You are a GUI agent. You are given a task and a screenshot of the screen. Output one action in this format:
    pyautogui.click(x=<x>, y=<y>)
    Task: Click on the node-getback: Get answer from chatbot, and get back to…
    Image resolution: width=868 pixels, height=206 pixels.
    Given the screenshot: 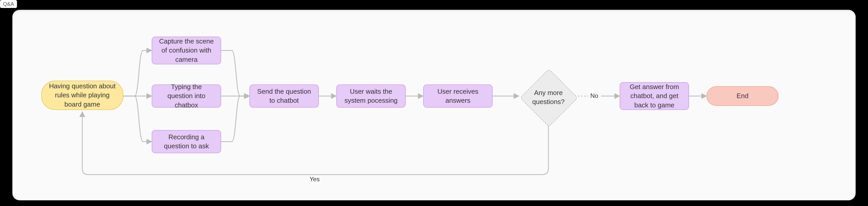 What is the action you would take?
    pyautogui.click(x=654, y=96)
    